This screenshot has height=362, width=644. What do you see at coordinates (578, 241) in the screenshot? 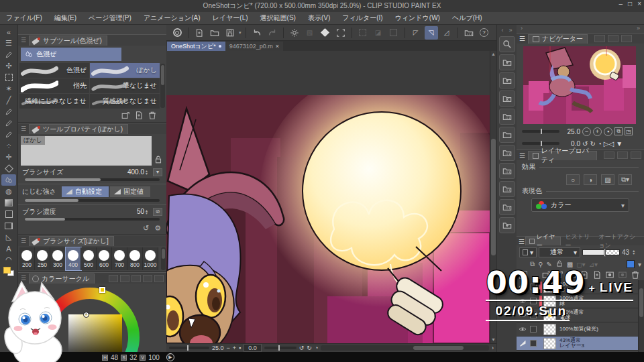
I see `history-tab: ヒストリー` at bounding box center [578, 241].